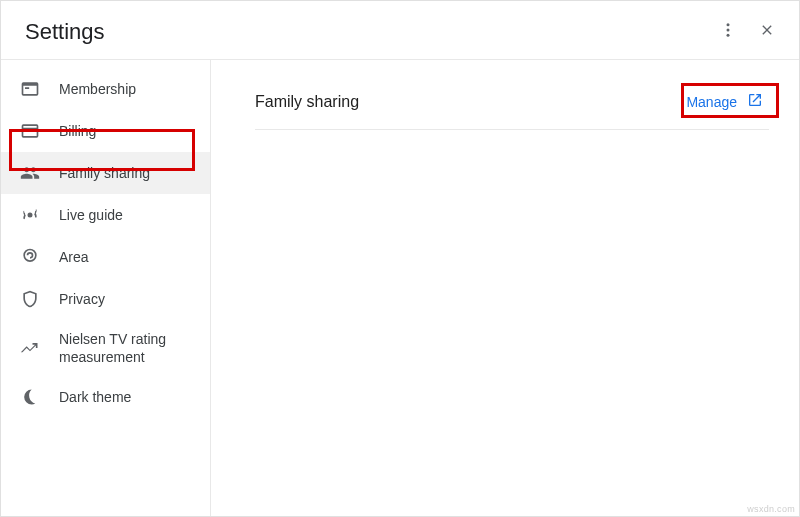  Describe the element at coordinates (767, 32) in the screenshot. I see `close-icon` at that location.